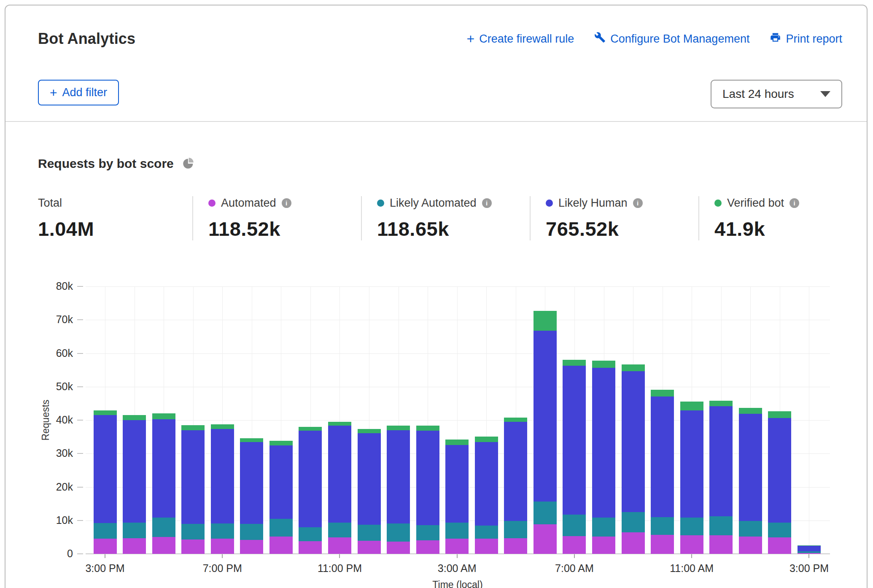 The width and height of the screenshot is (873, 588). Describe the element at coordinates (672, 39) in the screenshot. I see `configure-bot-management-link: Configure Bot Management` at that location.